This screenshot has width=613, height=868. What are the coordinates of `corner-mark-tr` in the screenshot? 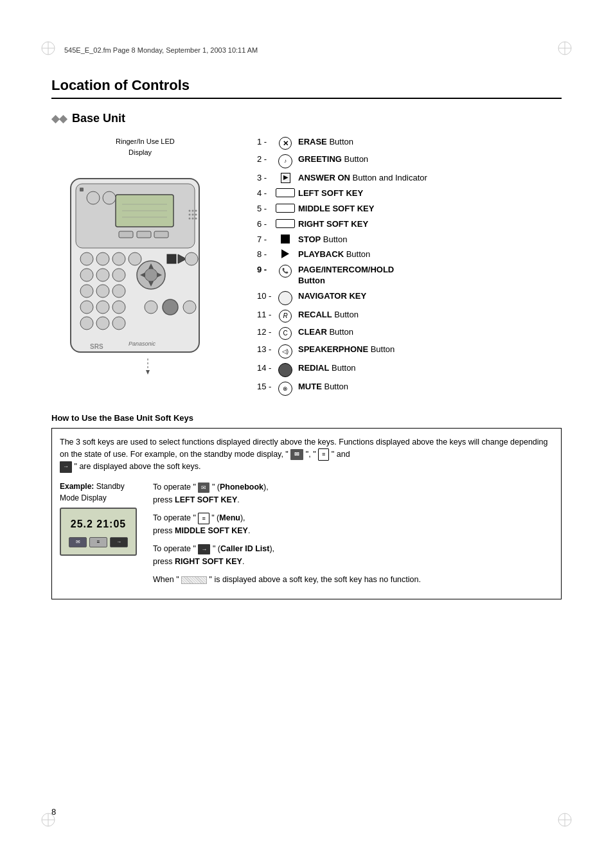 It's located at (565, 48).